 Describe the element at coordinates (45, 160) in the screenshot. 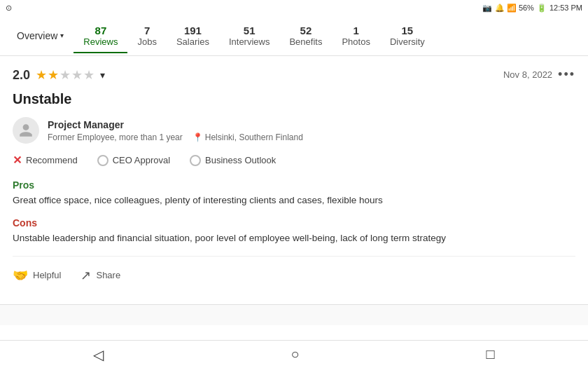

I see `recommend-item: ✕ Recommend` at that location.